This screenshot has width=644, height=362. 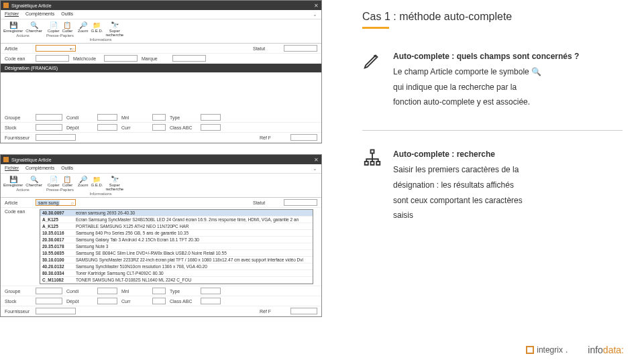 I want to click on dropdown-row: A_K125PORTABLE SAMSUNG X125 ATH2 NEO 11N…, so click(x=176, y=227).